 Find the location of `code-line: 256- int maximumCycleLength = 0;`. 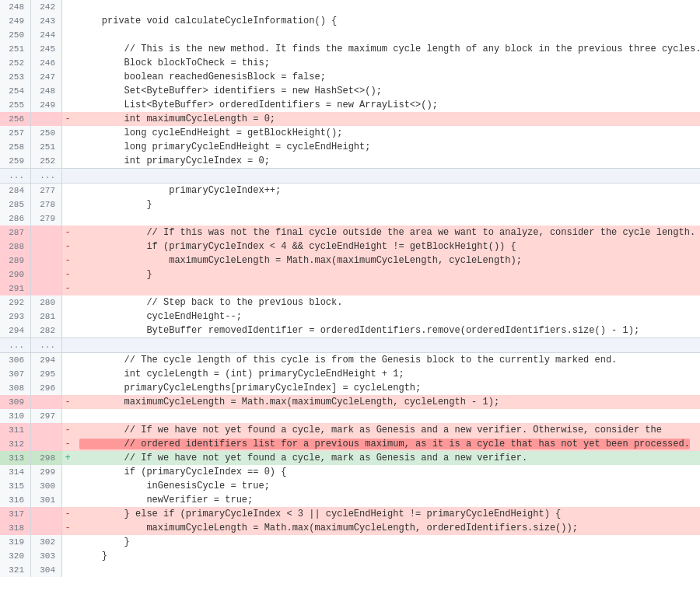

code-line: 256- int maximumCycleLength = 0; is located at coordinates (350, 119).